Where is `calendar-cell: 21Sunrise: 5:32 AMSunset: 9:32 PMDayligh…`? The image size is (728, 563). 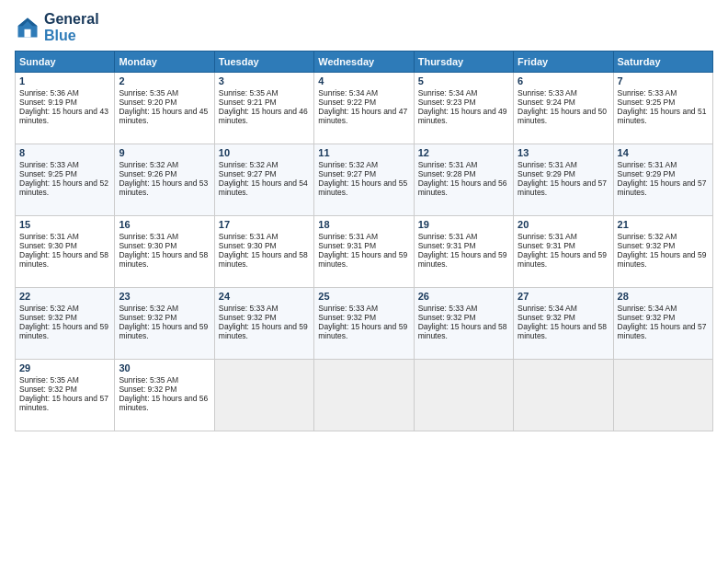 calendar-cell: 21Sunrise: 5:32 AMSunset: 9:32 PMDayligh… is located at coordinates (663, 252).